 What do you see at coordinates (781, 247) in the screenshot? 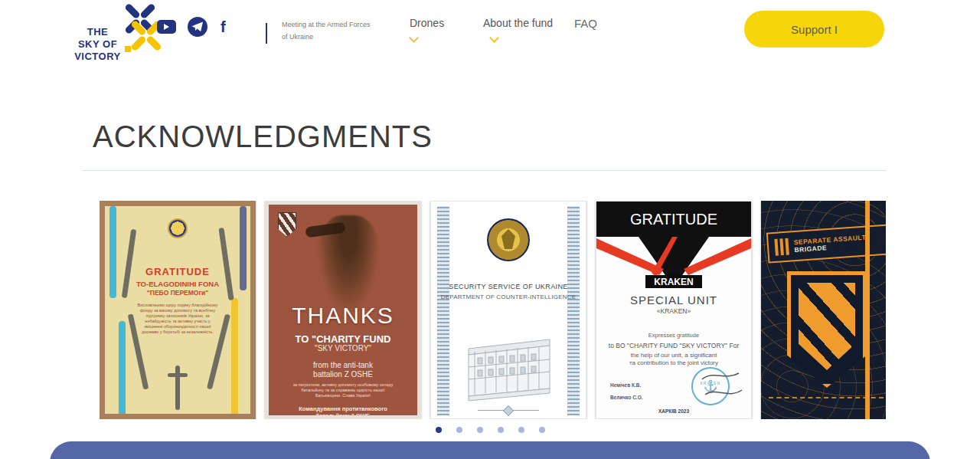
I see `three-bars-icon` at bounding box center [781, 247].